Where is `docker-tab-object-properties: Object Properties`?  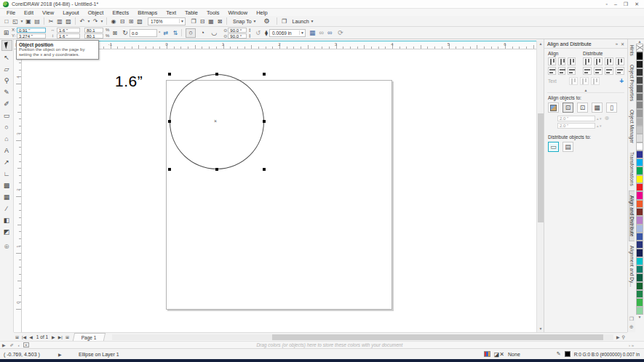
docker-tab-object-properties: Object Properties is located at coordinates (632, 83).